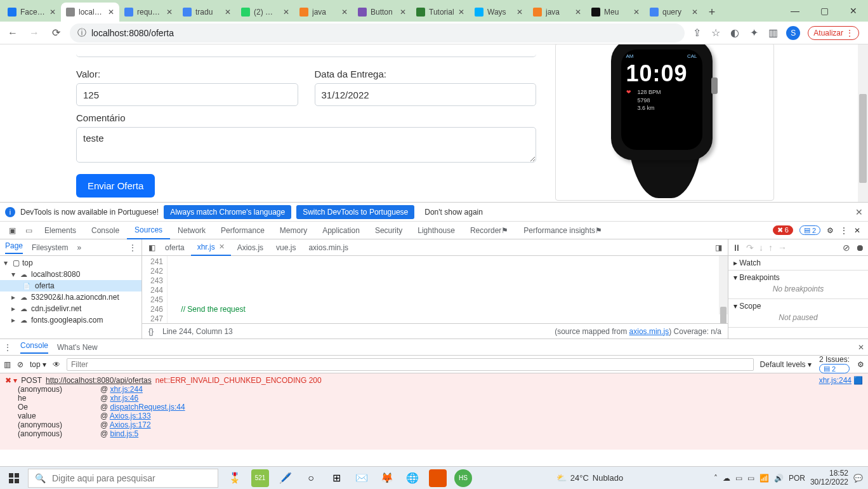 Image resolution: width=868 pixels, height=489 pixels. What do you see at coordinates (71, 320) in the screenshot?
I see `tree-cdn3: ▸fonts.googleapis.com` at bounding box center [71, 320].